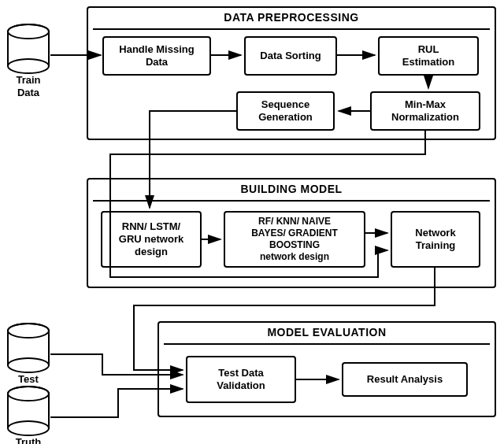  I want to click on data-preprocessing-title: DATA PREPROCESSING, so click(291, 17).